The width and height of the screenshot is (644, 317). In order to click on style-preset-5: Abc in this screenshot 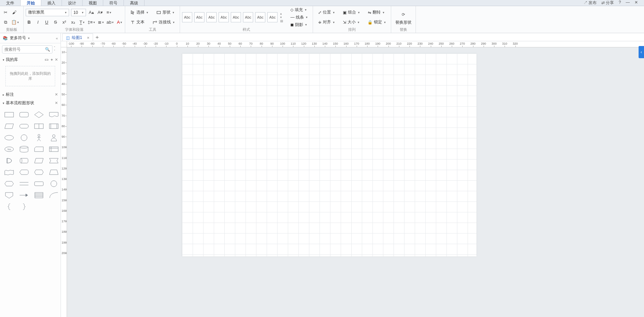, I will do `click(236, 17)`.